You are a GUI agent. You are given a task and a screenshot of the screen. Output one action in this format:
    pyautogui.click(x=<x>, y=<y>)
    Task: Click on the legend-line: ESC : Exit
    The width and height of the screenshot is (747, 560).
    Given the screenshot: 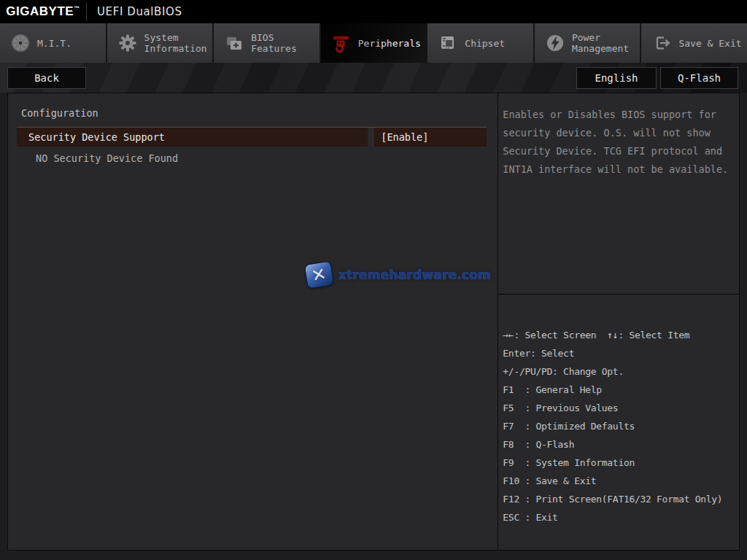 What is the action you would take?
    pyautogui.click(x=620, y=518)
    